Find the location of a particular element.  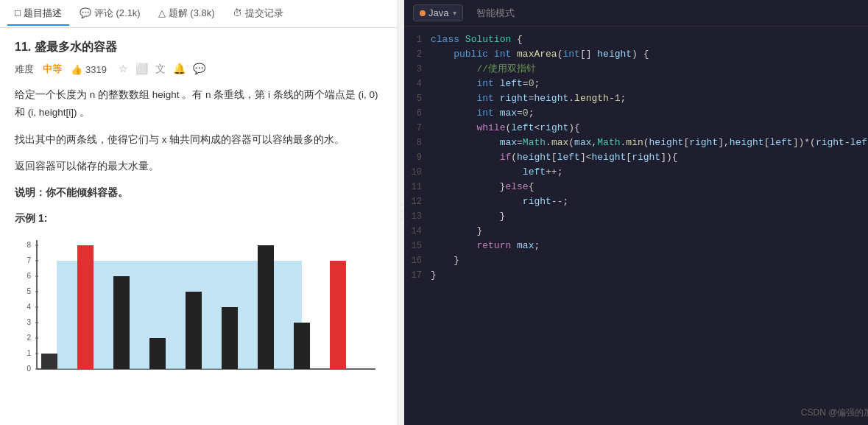

line-content-1: class Solution { is located at coordinates (477, 40).